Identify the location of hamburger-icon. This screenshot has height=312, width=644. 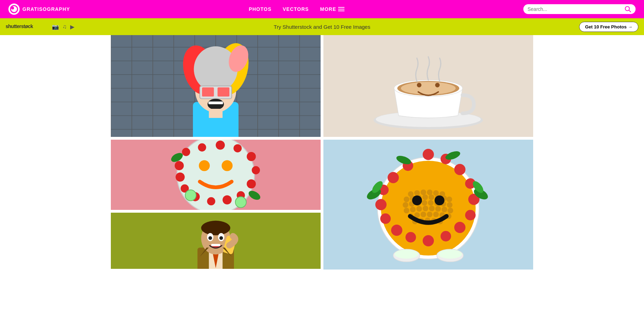
(341, 9).